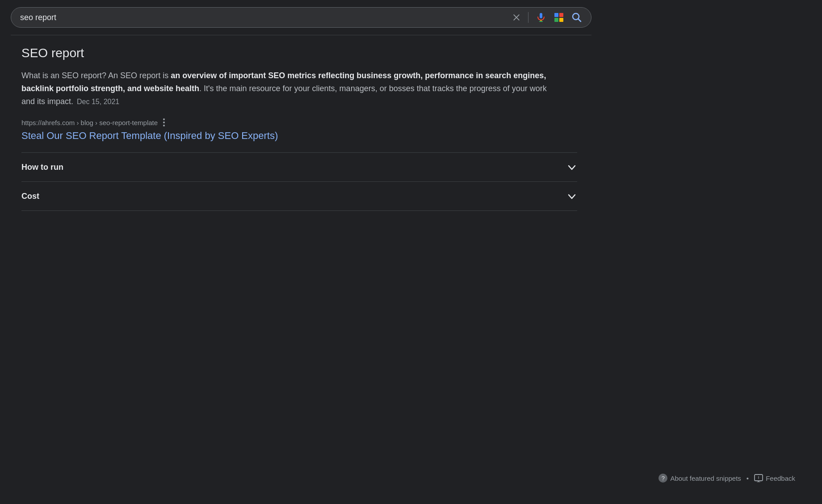 Image resolution: width=822 pixels, height=504 pixels. I want to click on search-icons-group, so click(547, 17).